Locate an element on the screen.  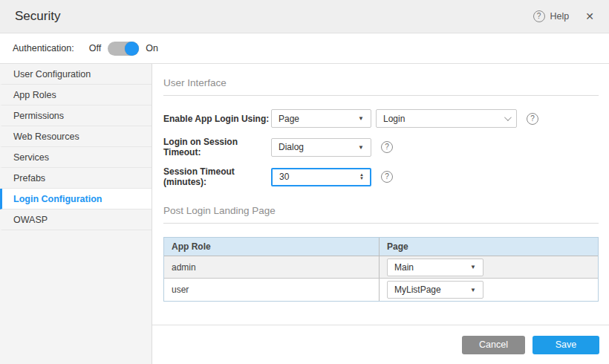
page-title: Security is located at coordinates (274, 16).